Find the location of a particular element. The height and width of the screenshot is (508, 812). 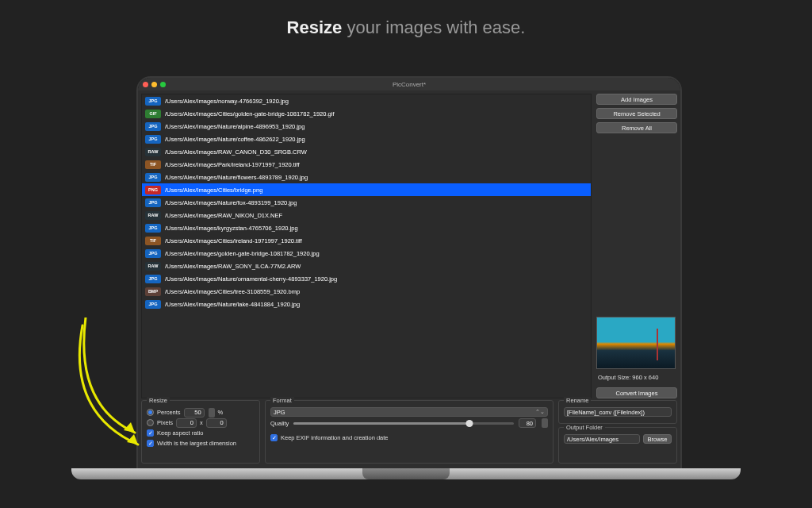

file-path: /Users/Alex/Images/RAW_CANON_D30_SRGB.CR… is located at coordinates (236, 152).